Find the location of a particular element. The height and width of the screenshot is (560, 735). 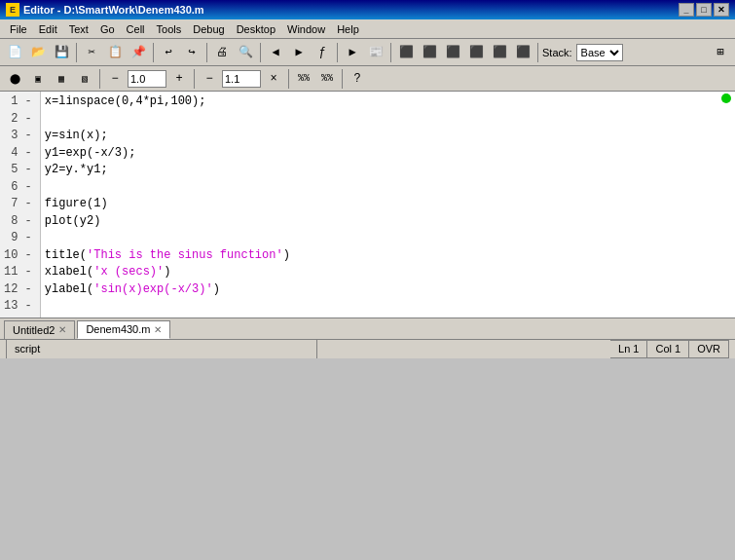

redo-button: ↪ is located at coordinates (192, 53).